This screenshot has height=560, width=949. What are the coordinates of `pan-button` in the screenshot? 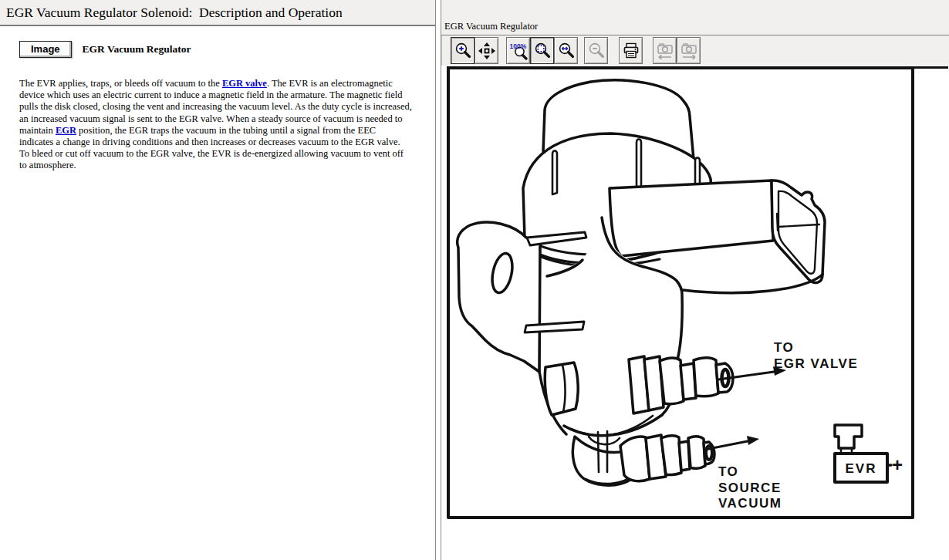 It's located at (486, 51).